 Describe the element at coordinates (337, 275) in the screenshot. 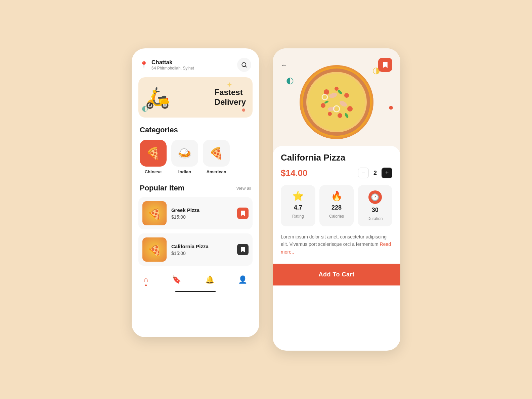

I see `add-to-cart-button: Add To Cart` at that location.